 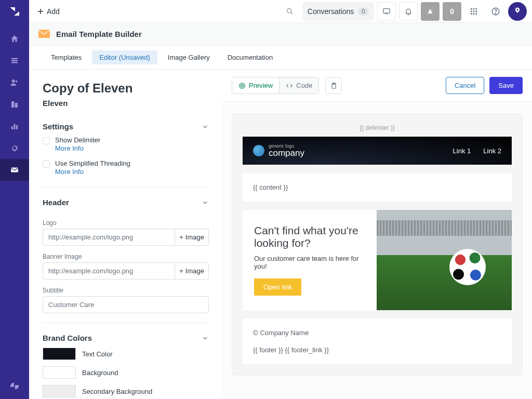 I want to click on plus-icon, so click(x=41, y=11).